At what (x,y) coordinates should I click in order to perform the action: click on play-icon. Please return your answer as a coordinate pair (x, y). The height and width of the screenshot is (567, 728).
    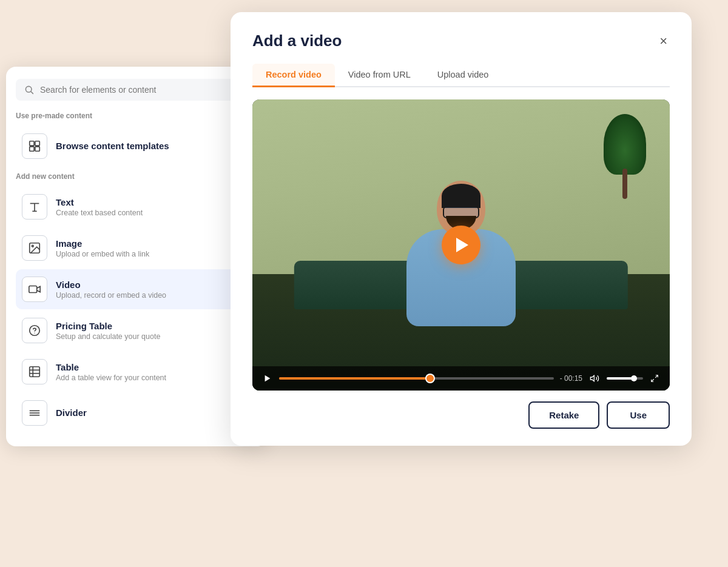
    Looking at the image, I should click on (462, 245).